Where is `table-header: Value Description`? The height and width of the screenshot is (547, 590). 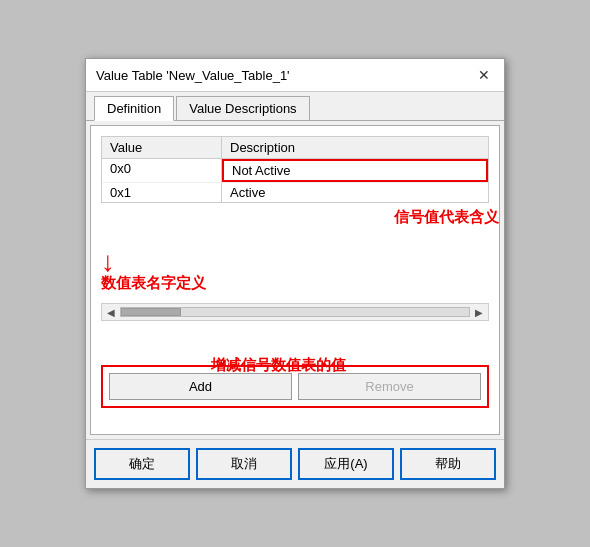 table-header: Value Description is located at coordinates (295, 148).